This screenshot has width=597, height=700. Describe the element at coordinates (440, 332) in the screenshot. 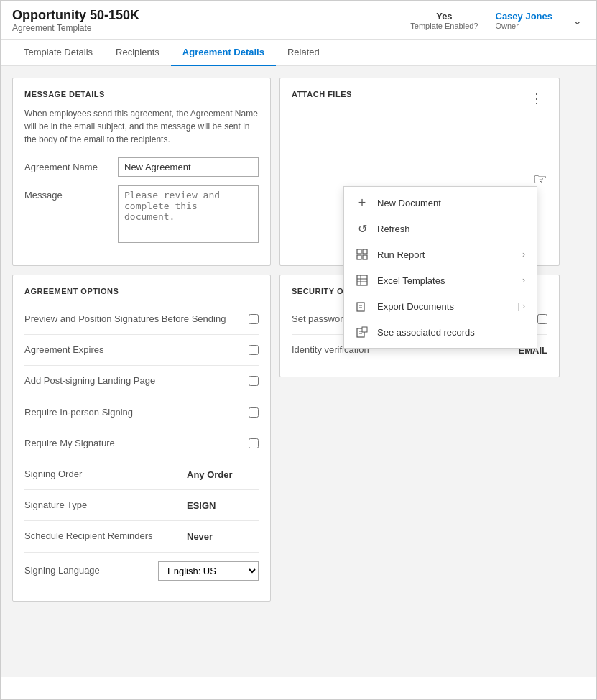

I see `dropdown-item-see-associated: See associated records` at that location.